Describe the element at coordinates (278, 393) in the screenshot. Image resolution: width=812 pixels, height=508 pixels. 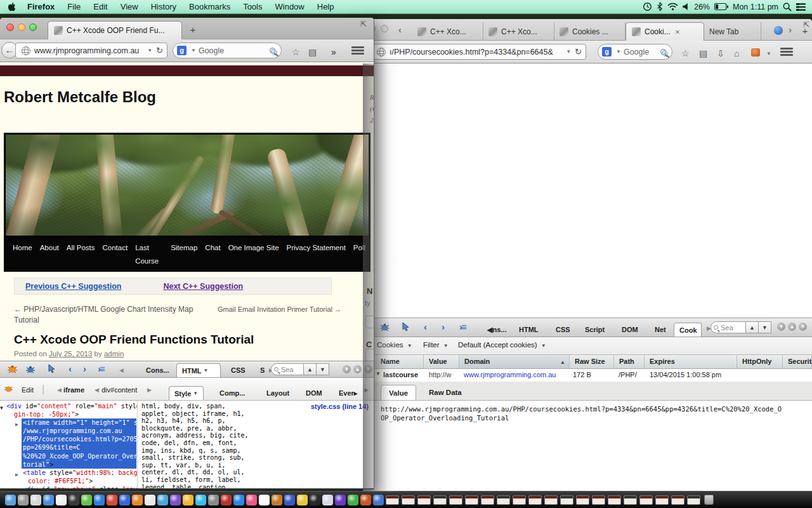
I see `side-tab-layout: Layout` at that location.